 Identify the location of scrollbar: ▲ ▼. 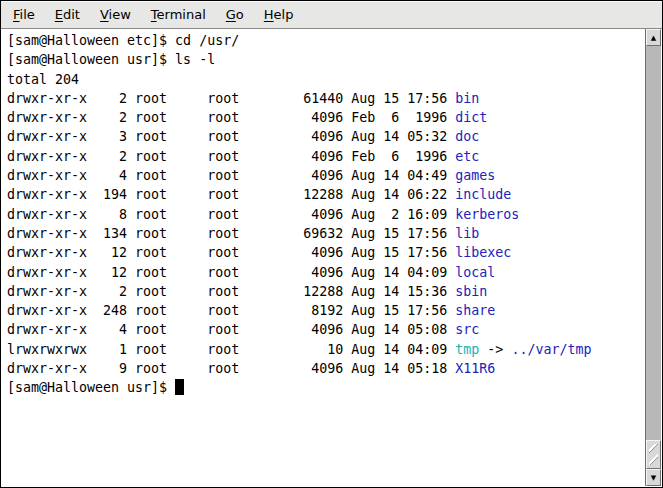
(653, 258).